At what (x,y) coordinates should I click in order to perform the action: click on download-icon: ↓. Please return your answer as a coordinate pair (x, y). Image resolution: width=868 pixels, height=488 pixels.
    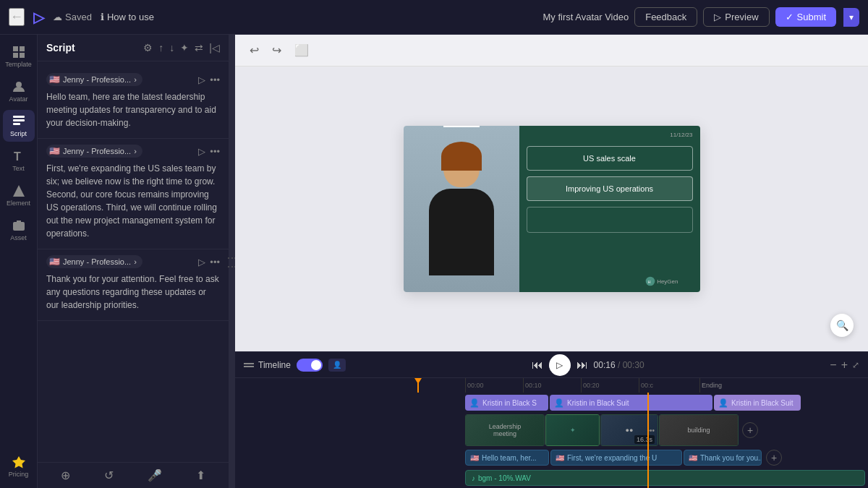
    Looking at the image, I should click on (172, 48).